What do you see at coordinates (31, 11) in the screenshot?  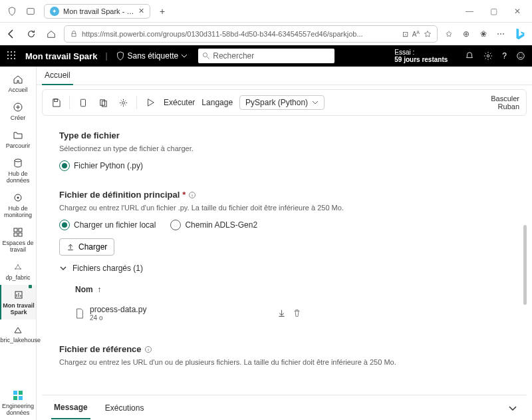 I see `flip-icon` at bounding box center [31, 11].